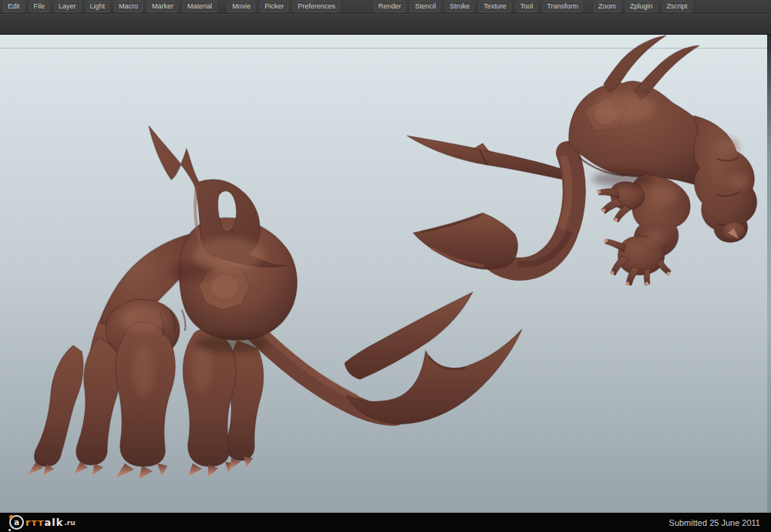 Image resolution: width=771 pixels, height=532 pixels. Describe the element at coordinates (241, 6) in the screenshot. I see `menu-item-movie: Movie` at that location.